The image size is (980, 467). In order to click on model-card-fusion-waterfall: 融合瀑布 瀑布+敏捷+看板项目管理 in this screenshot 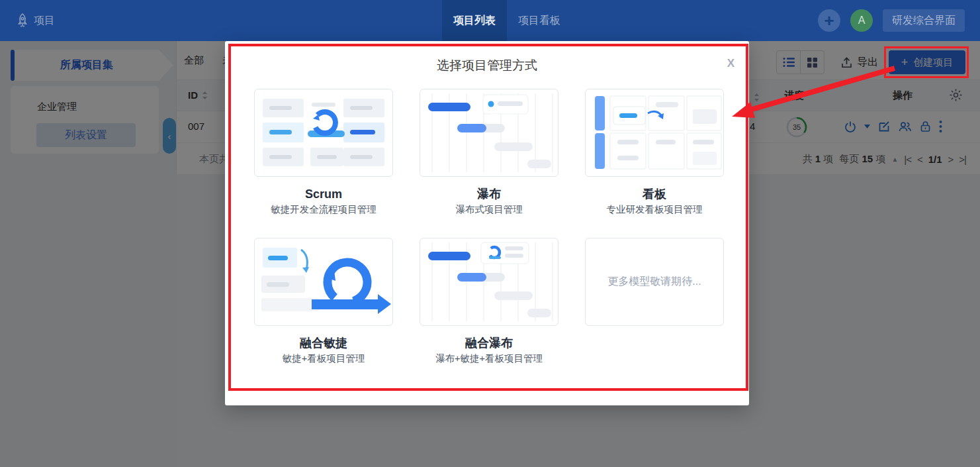, I will do `click(489, 301)`.